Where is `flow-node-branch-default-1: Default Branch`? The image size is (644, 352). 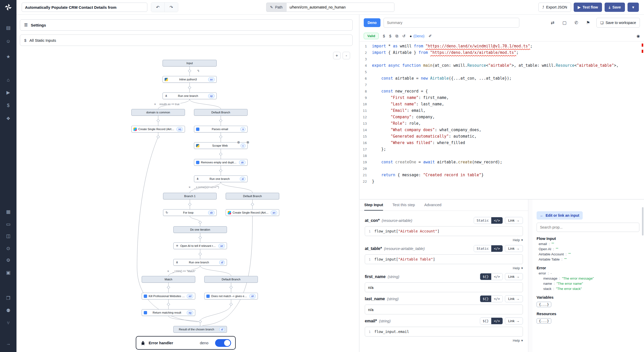 flow-node-branch-default-1: Default Branch is located at coordinates (221, 112).